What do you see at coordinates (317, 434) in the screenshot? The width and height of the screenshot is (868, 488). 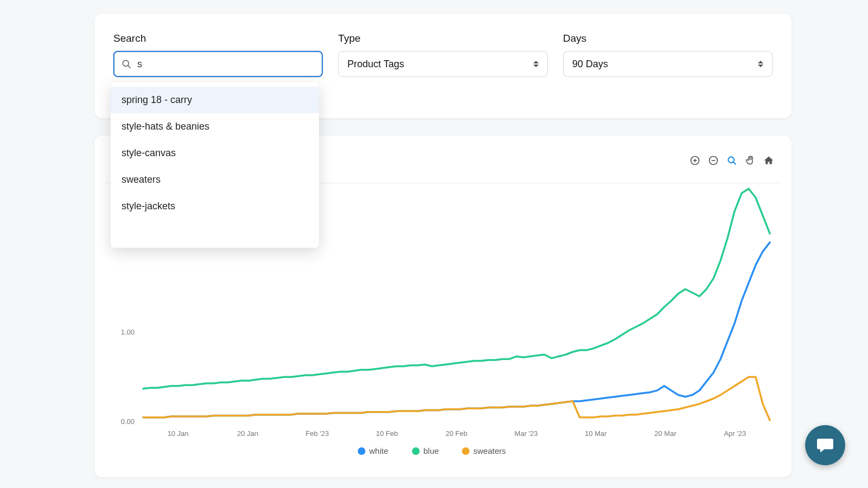 I see `svg-text: Feb '23` at bounding box center [317, 434].